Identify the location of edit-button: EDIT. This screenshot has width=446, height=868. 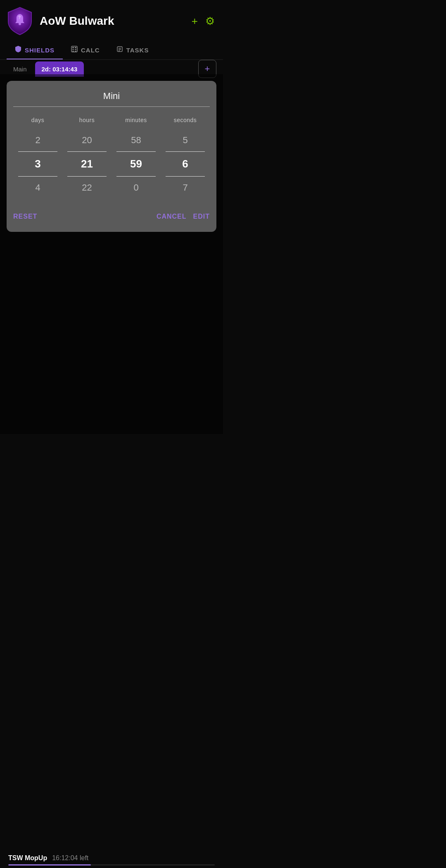
(202, 217).